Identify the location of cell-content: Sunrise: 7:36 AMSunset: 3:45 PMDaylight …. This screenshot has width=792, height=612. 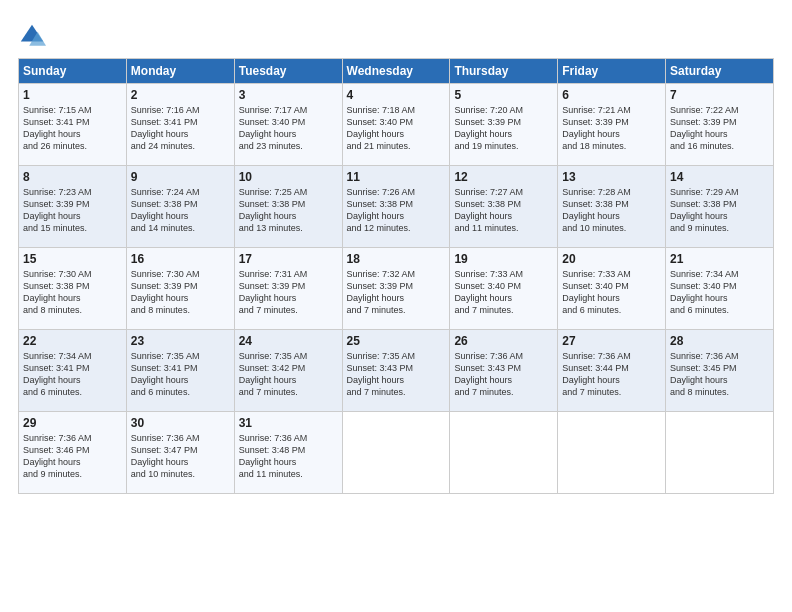
(704, 374).